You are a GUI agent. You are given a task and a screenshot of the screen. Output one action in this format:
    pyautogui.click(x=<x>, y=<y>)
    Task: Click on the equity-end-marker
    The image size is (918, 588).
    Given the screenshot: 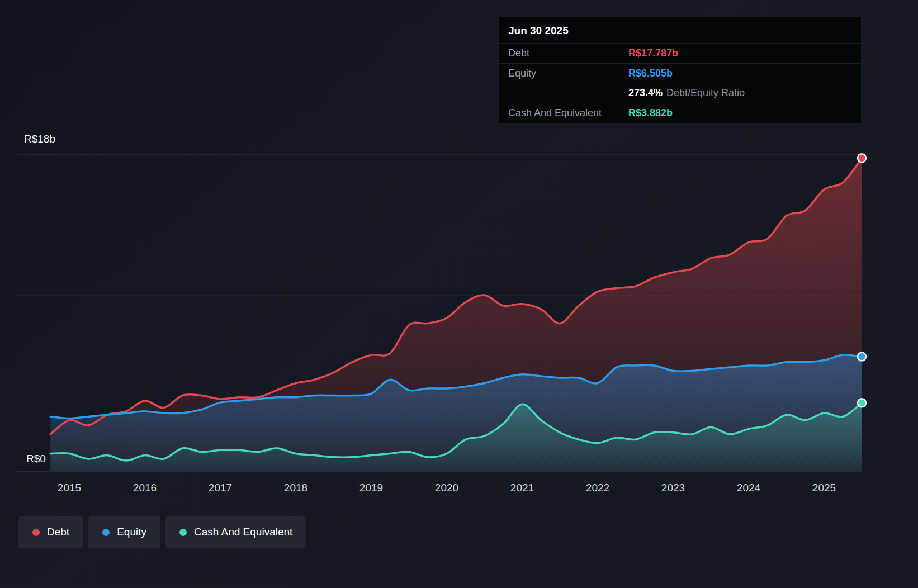 What is the action you would take?
    pyautogui.click(x=862, y=357)
    